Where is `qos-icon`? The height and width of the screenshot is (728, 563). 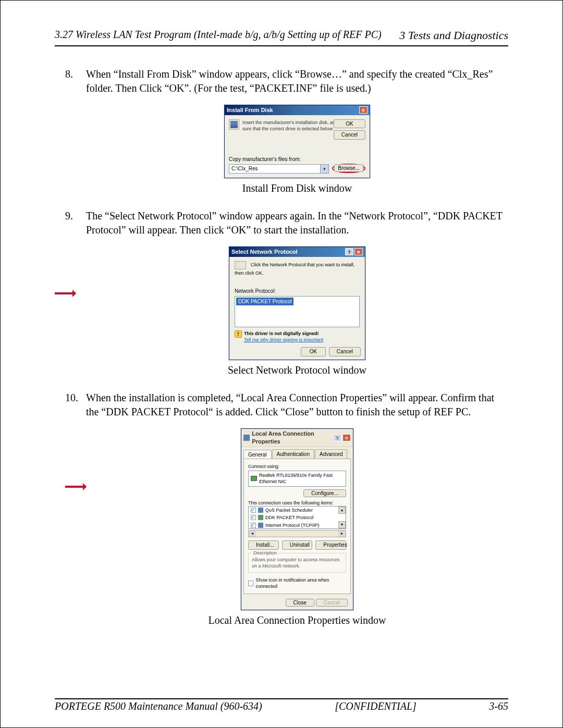 qos-icon is located at coordinates (261, 510).